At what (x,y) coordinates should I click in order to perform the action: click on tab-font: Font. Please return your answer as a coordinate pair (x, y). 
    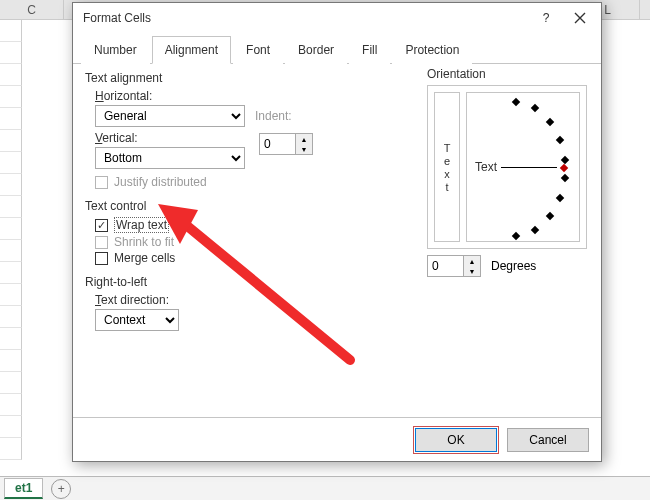
    Looking at the image, I should click on (258, 50).